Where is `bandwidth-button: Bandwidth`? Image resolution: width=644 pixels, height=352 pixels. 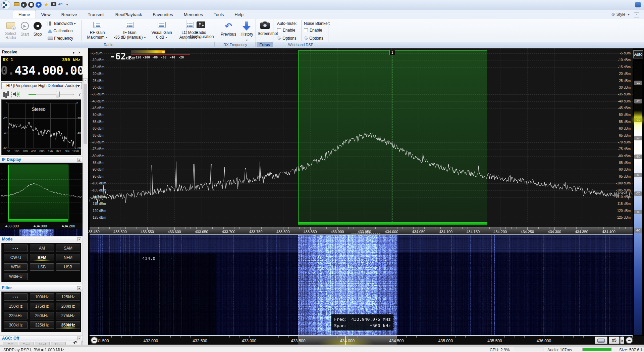 bandwidth-button: Bandwidth is located at coordinates (62, 24).